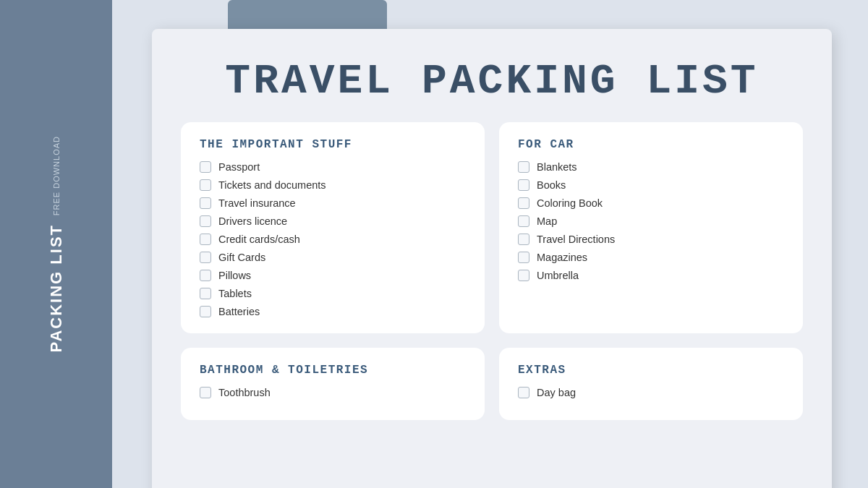 This screenshot has height=488, width=868. Describe the element at coordinates (333, 294) in the screenshot. I see `list-item: Tablets` at that location.